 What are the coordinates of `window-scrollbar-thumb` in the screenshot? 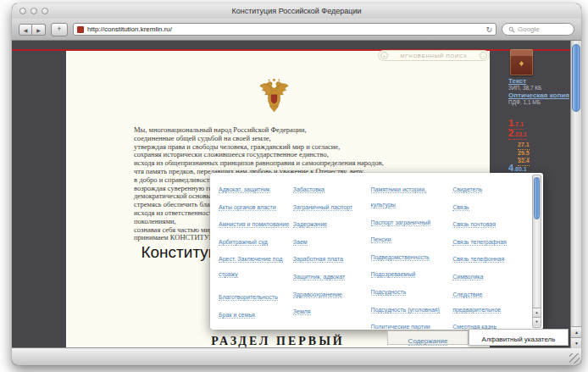 It's located at (576, 78).